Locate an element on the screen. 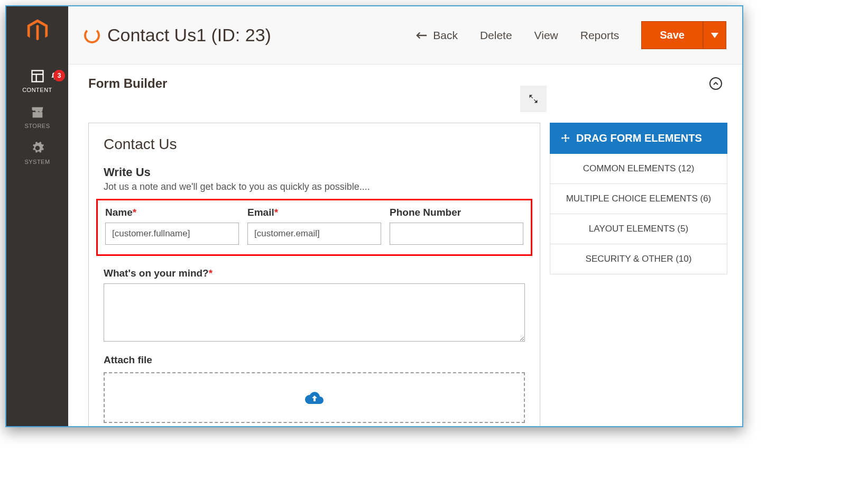  nav-label: CONTENT is located at coordinates (37, 90).